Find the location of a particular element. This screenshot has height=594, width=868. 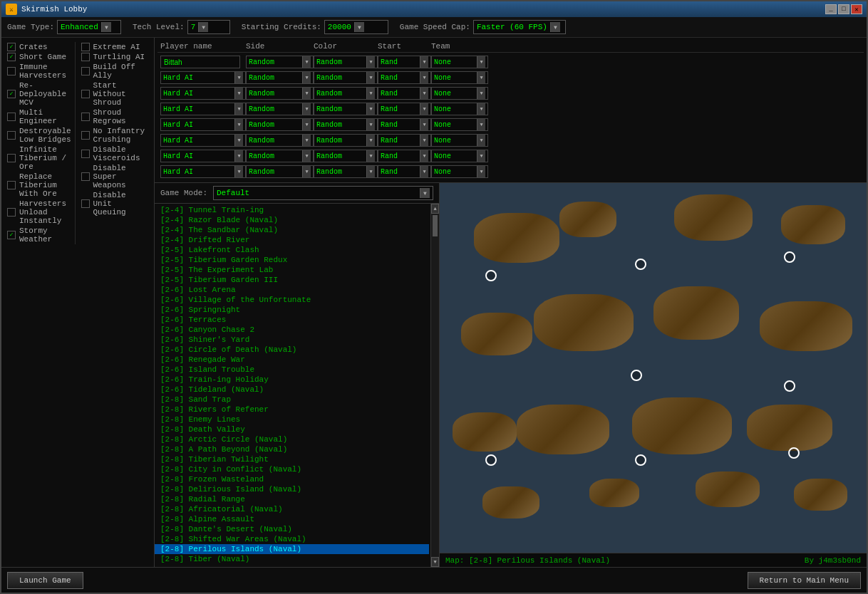

map-item: [2-8] Dante's Desert (Naval) is located at coordinates (292, 529).